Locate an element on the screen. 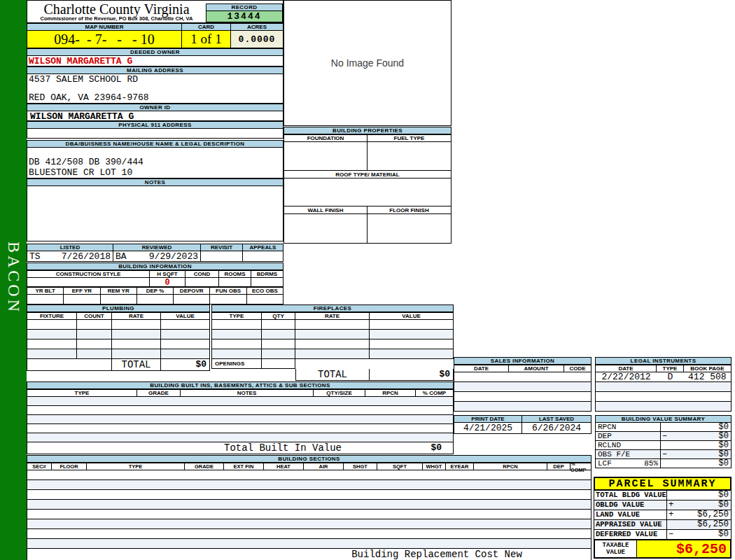 The height and width of the screenshot is (560, 735). map-number-label: MAP NUMBER is located at coordinates (104, 27).